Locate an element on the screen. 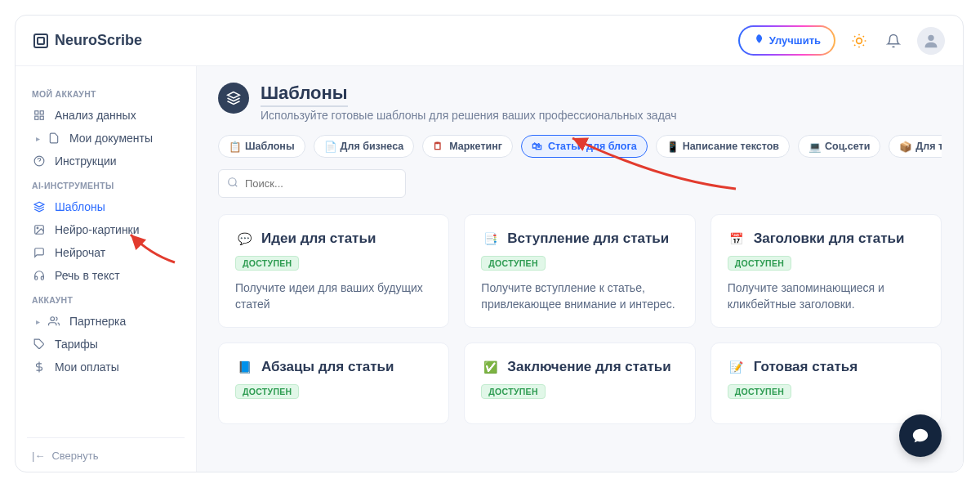 The height and width of the screenshot is (488, 980). help-icon is located at coordinates (39, 161).